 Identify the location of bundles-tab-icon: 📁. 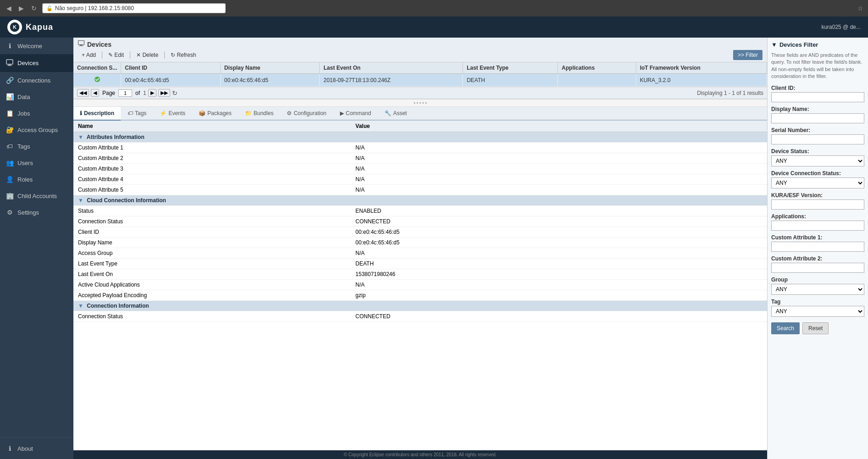
(249, 113).